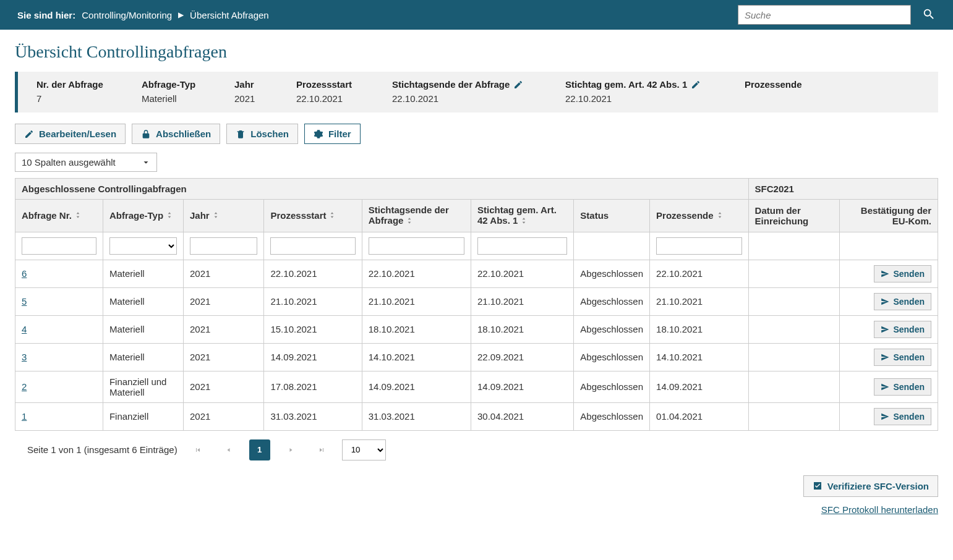 This screenshot has width=953, height=560. I want to click on cogs-icon, so click(318, 134).